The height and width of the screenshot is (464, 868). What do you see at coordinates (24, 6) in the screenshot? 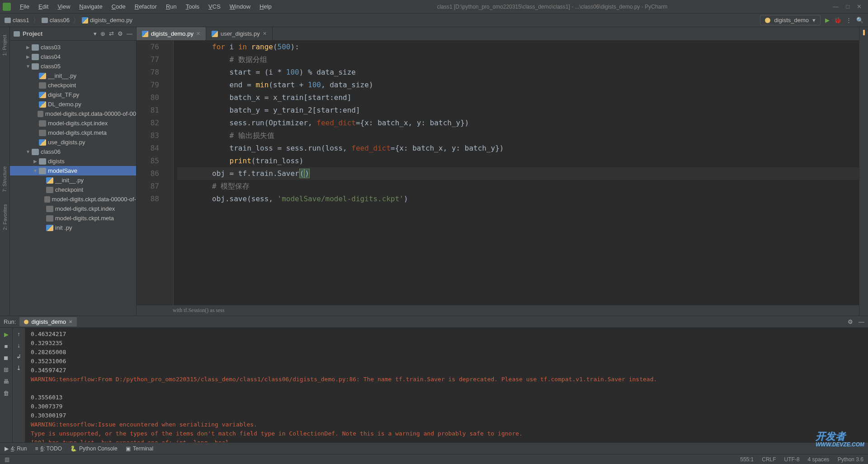
I see `menu-file: File` at bounding box center [24, 6].